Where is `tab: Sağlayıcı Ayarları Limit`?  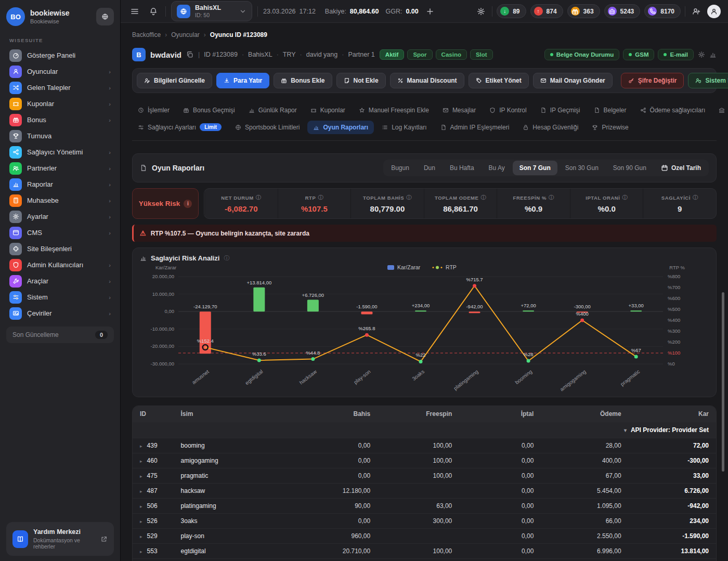
tab: Sağlayıcı Ayarları Limit is located at coordinates (180, 127).